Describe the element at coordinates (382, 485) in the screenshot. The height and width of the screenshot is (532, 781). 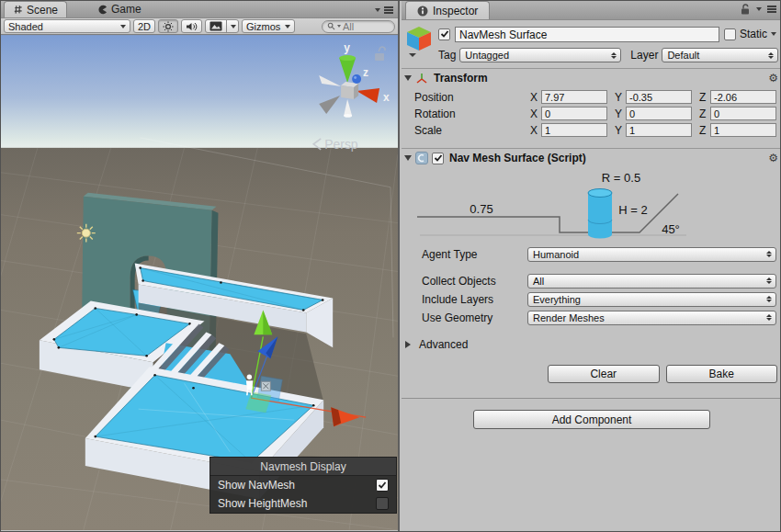
I see `show-navmesh-checkbox` at that location.